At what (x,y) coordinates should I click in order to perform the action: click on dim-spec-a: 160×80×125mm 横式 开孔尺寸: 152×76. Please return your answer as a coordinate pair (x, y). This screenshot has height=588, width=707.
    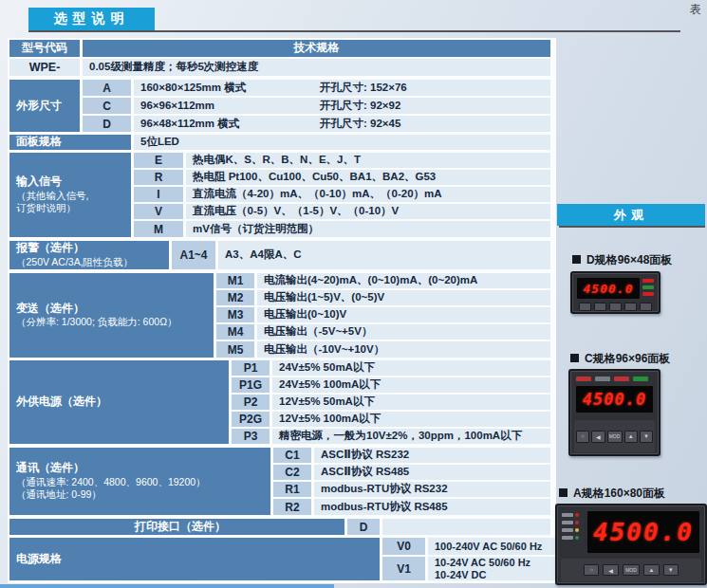
    Looking at the image, I should click on (342, 87).